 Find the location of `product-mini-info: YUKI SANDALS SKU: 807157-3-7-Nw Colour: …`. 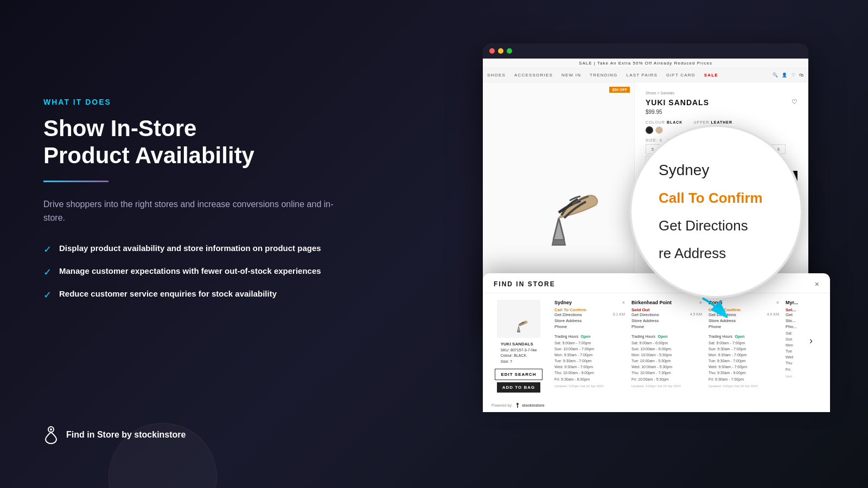

product-mini-info: YUKI SANDALS SKU: 807157-3-7-Nw Colour: … is located at coordinates (519, 353).